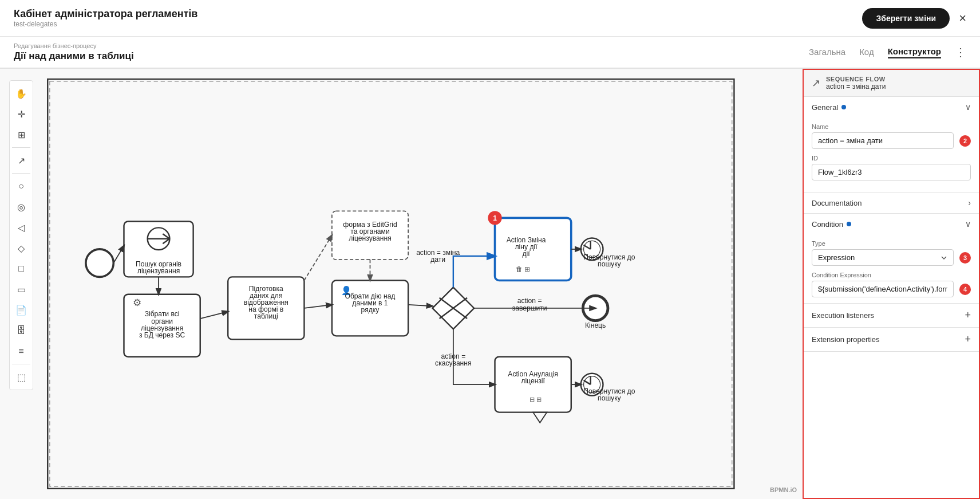 This screenshot has height=499, width=980. Describe the element at coordinates (891, 203) in the screenshot. I see `documentation-section: Documentation ›` at that location.